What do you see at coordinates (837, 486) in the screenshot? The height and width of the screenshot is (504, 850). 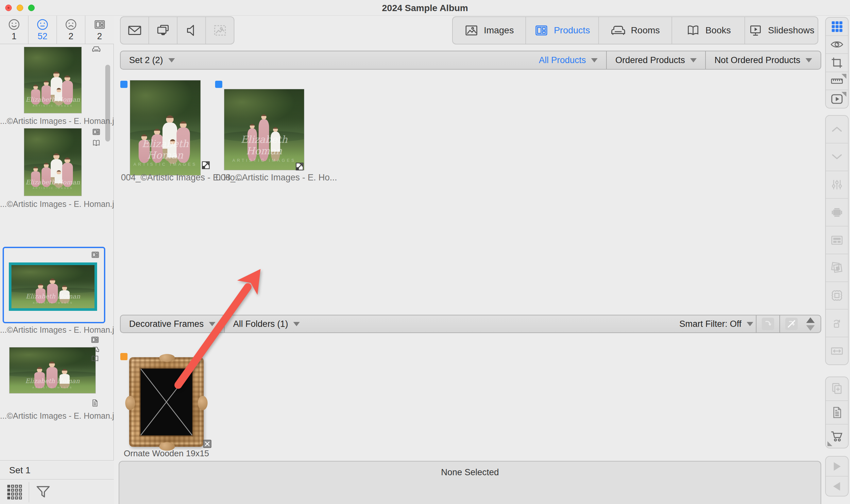 I see `back-button` at bounding box center [837, 486].